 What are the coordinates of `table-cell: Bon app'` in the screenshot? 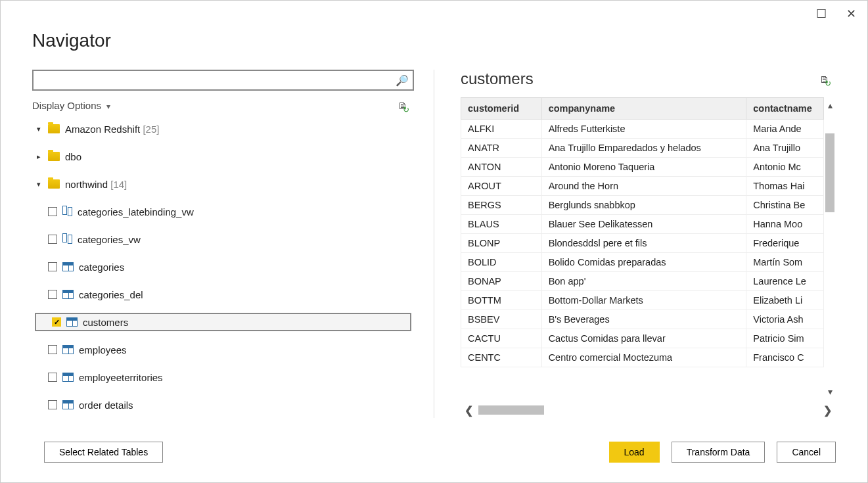 It's located at (644, 281).